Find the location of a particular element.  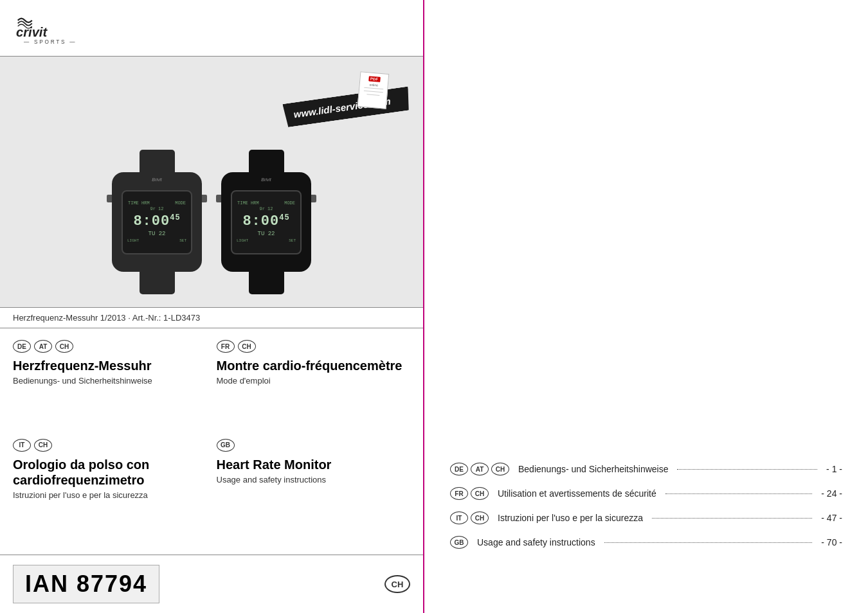

toc-gb-badge: GB is located at coordinates (459, 542).